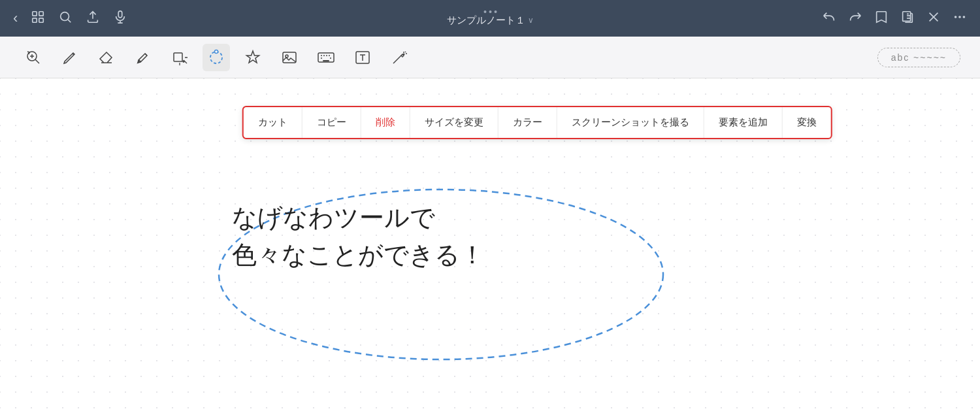 This screenshot has height=413, width=980. What do you see at coordinates (106, 58) in the screenshot?
I see `eraser-tool` at bounding box center [106, 58].